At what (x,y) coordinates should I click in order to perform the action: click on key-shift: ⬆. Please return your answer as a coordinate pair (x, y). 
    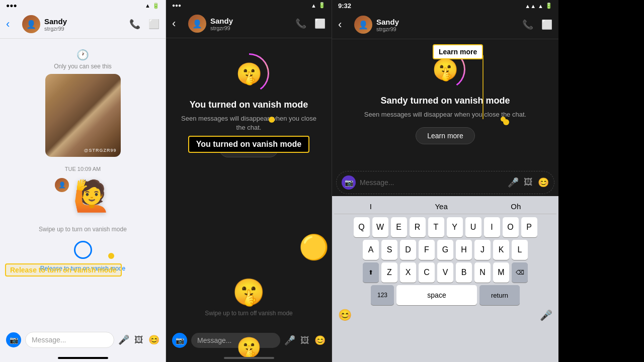
    Looking at the image, I should click on (371, 273).